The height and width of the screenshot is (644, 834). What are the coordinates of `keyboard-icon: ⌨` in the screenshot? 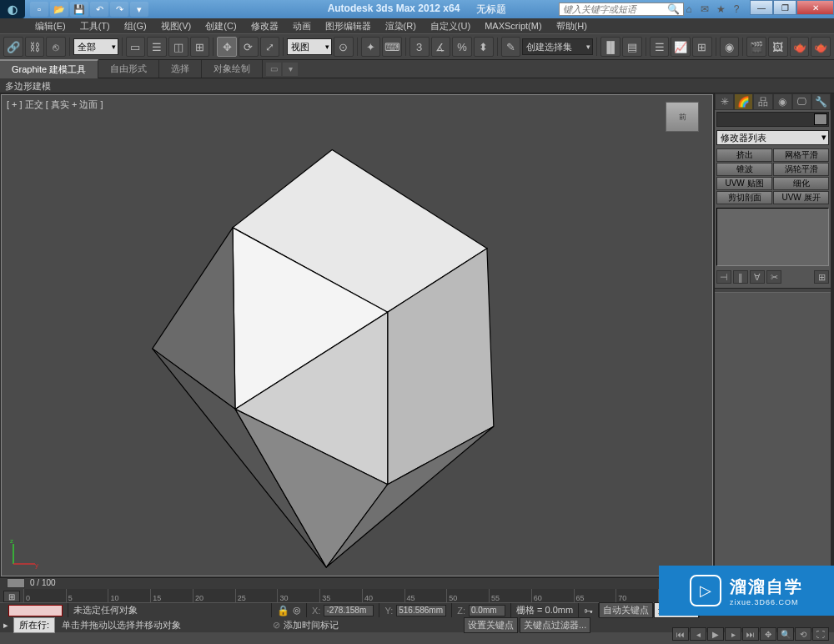 It's located at (392, 47).